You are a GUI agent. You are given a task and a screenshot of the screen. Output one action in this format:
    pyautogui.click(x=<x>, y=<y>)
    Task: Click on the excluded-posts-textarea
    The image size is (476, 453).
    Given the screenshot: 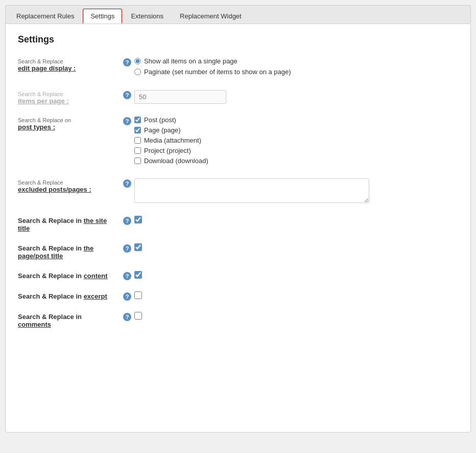 What is the action you would take?
    pyautogui.click(x=252, y=191)
    